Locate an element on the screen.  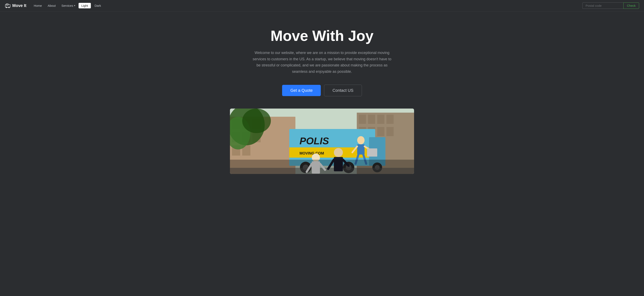
hero-image: POLIS MOVING.COM is located at coordinates (322, 141).